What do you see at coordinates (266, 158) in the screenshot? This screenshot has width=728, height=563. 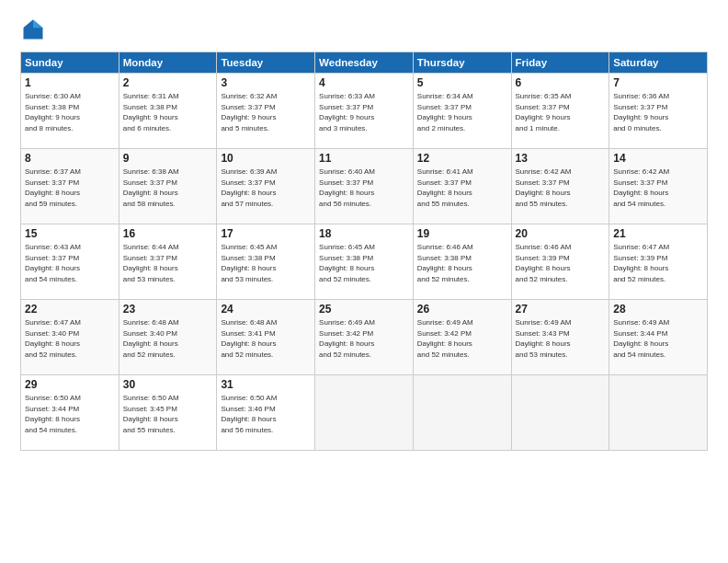 I see `day-number: 10` at bounding box center [266, 158].